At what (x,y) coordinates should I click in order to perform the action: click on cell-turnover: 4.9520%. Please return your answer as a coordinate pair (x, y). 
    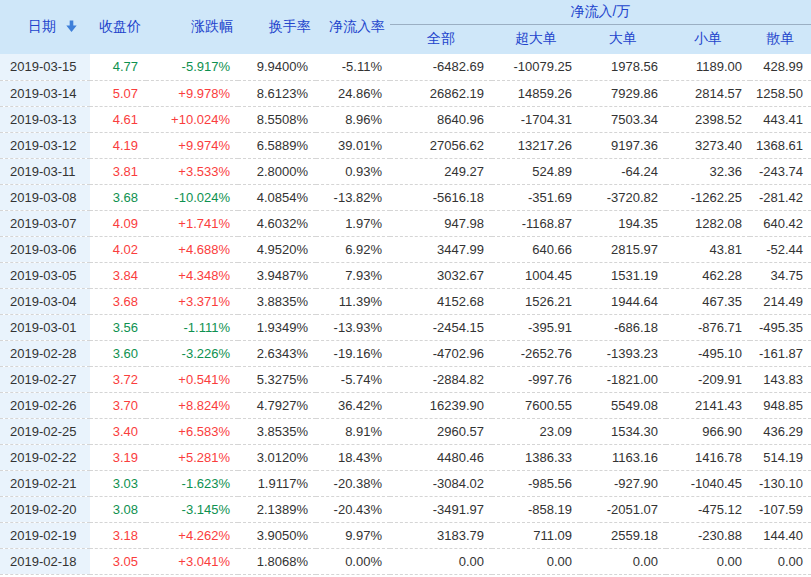
    Looking at the image, I should click on (277, 249).